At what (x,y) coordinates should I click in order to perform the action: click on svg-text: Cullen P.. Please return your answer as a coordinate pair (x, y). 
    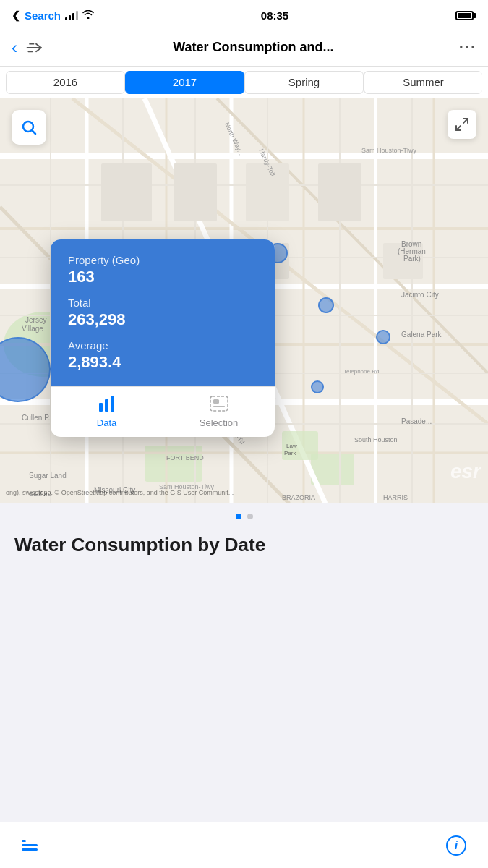
    Looking at the image, I should click on (36, 418).